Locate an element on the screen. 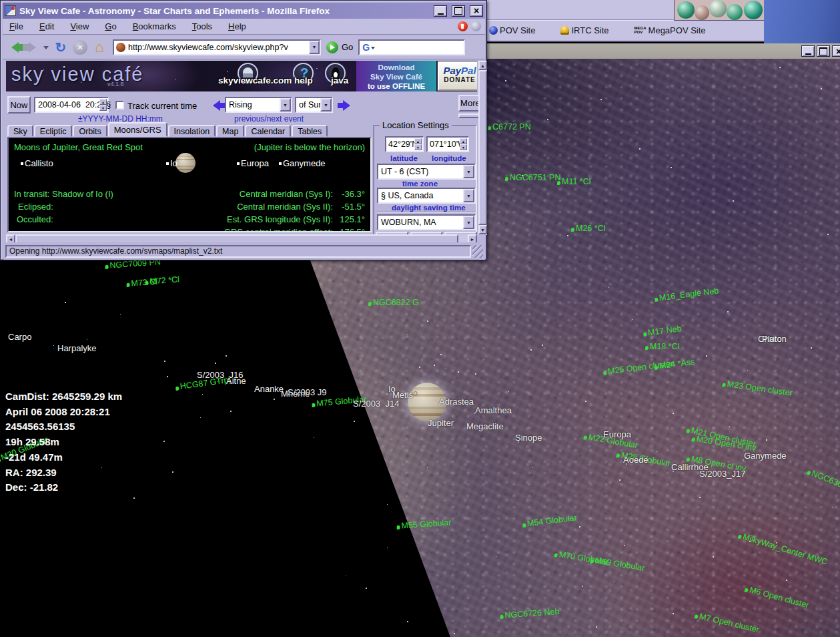  timezone-select: UT - 6 (CST) is located at coordinates (426, 172).